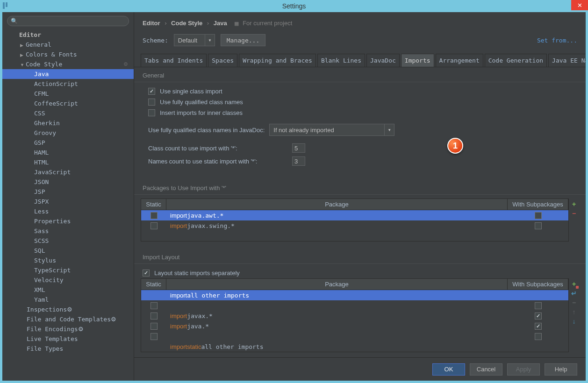 The height and width of the screenshot is (383, 588). What do you see at coordinates (68, 309) in the screenshot?
I see `tree-item-inspections: Inspections⚙` at bounding box center [68, 309].